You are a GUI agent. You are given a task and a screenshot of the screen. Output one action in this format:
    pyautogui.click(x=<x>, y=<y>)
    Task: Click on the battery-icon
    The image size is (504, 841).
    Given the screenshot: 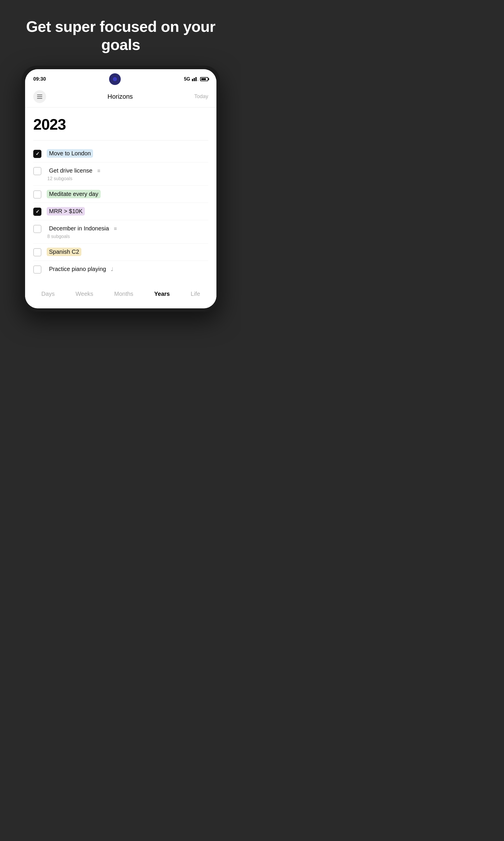 What is the action you would take?
    pyautogui.click(x=204, y=79)
    